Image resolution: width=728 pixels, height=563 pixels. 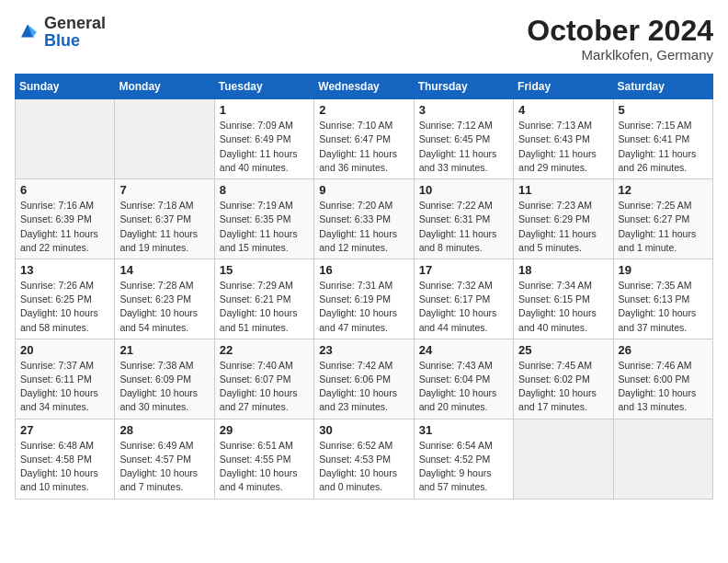 I want to click on day-info: Sunrise: 7:28 AM Sunset: 6:23 PM Dayligh…, so click(x=164, y=307).